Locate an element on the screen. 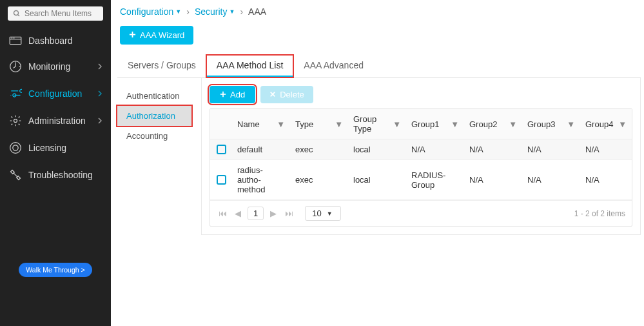 This screenshot has width=644, height=326. breadcrumb: Configuration▼ › Security▼ › AAA is located at coordinates (379, 14).